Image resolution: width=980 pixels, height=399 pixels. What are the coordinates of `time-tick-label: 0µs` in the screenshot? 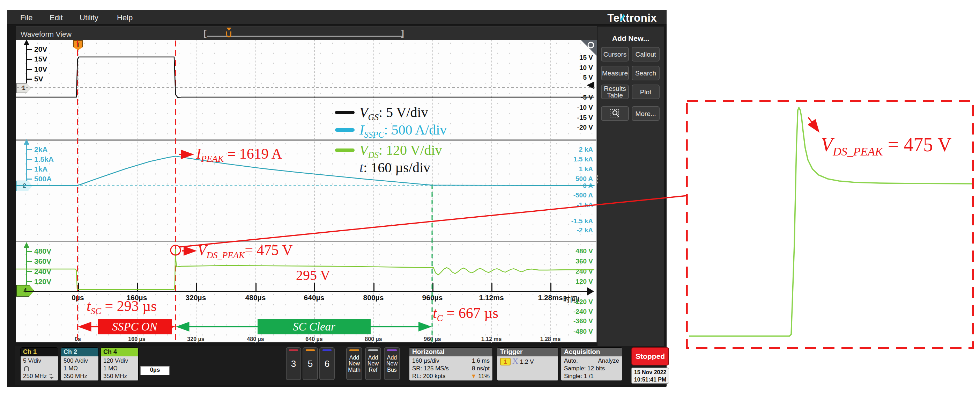 It's located at (78, 298).